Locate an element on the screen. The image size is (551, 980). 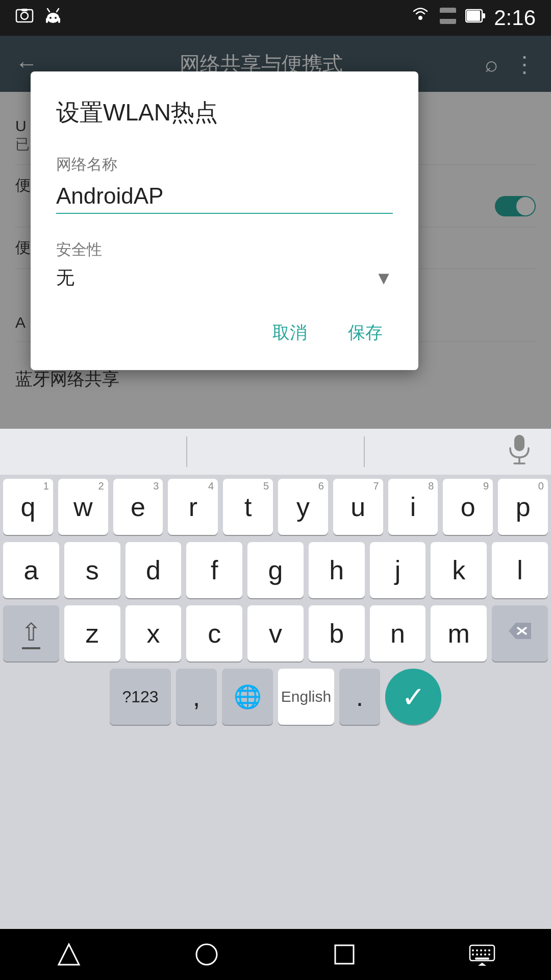
security-label: 安全性 is located at coordinates (224, 250).